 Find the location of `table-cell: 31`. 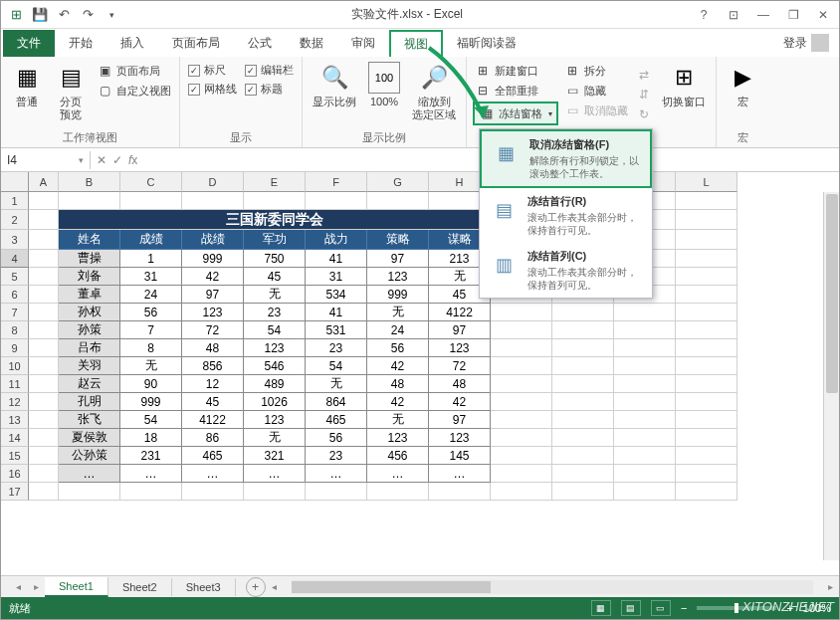

table-cell: 31 is located at coordinates (151, 277).